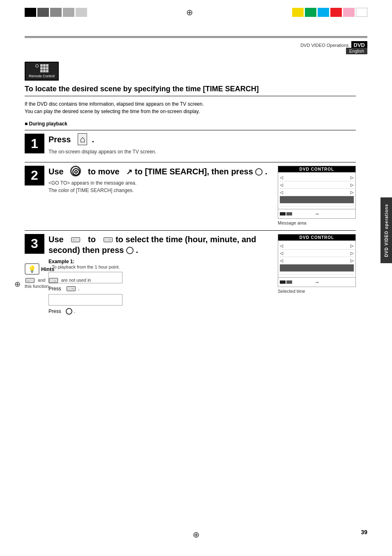  I want to click on color-swatch-cyan, so click(323, 12).